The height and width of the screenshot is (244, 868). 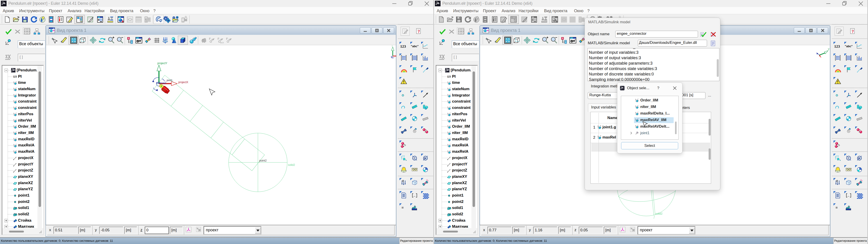 I want to click on svg-text: point2, so click(x=263, y=161).